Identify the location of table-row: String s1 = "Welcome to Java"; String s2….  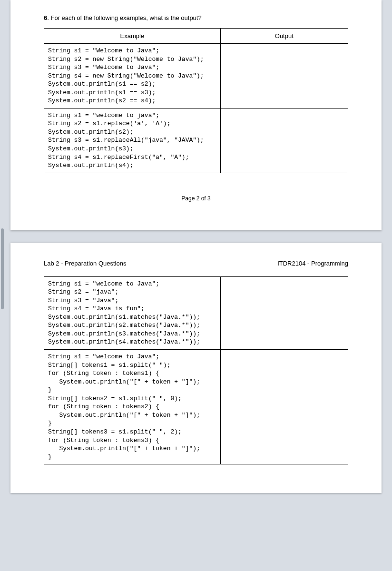
(196, 76).